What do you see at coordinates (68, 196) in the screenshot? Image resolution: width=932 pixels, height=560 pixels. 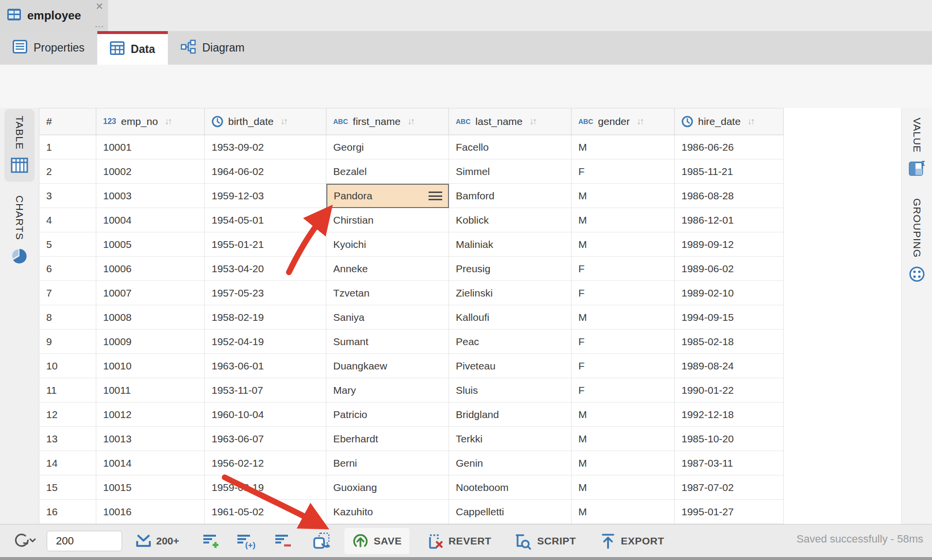 I see `row-number-cell: 3` at bounding box center [68, 196].